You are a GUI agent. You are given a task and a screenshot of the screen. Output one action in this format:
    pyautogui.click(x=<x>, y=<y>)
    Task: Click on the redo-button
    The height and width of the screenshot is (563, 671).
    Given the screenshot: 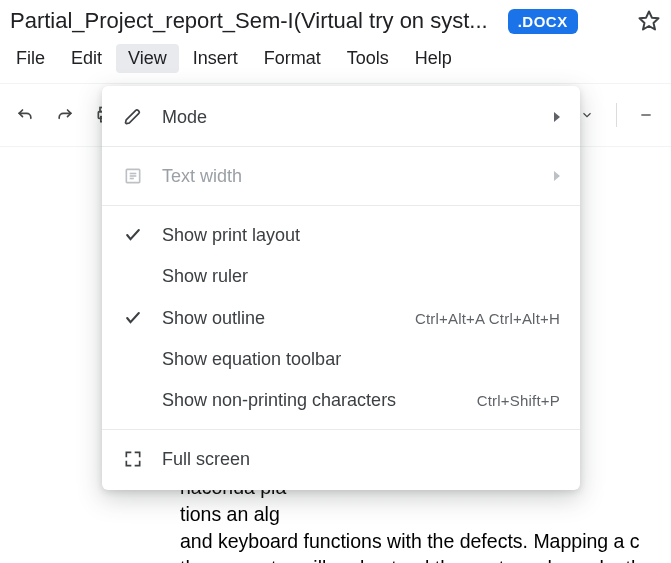 What is the action you would take?
    pyautogui.click(x=65, y=115)
    